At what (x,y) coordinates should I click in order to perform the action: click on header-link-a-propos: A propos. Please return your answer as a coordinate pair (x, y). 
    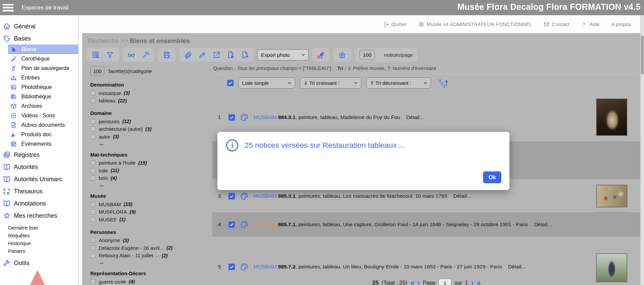
    Looking at the image, I should click on (621, 24).